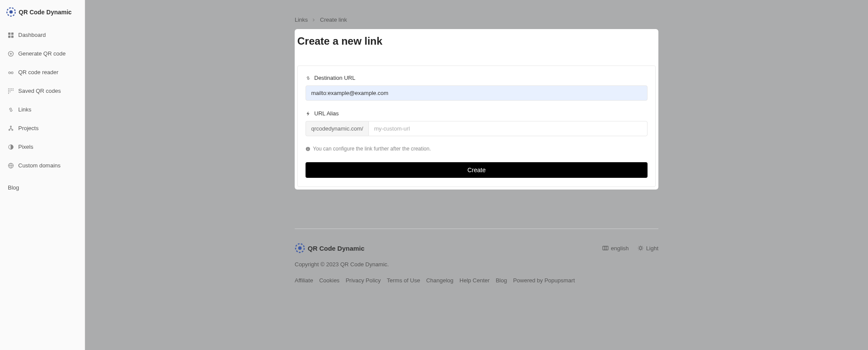 The width and height of the screenshot is (868, 350). I want to click on branch-icon, so click(11, 128).